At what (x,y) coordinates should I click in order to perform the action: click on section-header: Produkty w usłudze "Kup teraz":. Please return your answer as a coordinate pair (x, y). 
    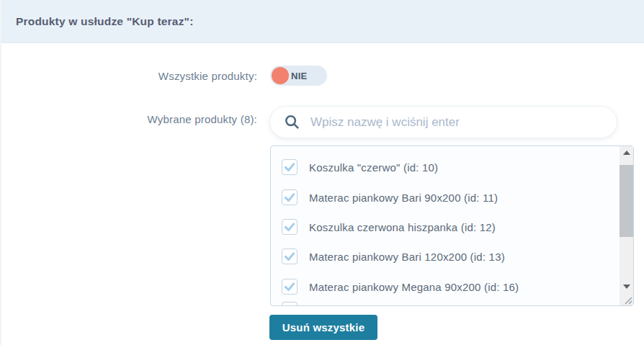
    Looking at the image, I should click on (323, 22).